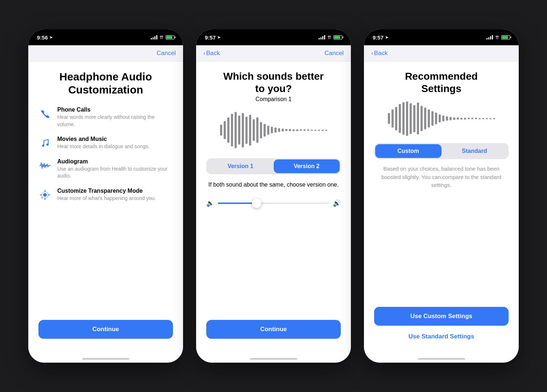 The width and height of the screenshot is (547, 392). I want to click on location-arrow-icon-3: ➤, so click(387, 37).